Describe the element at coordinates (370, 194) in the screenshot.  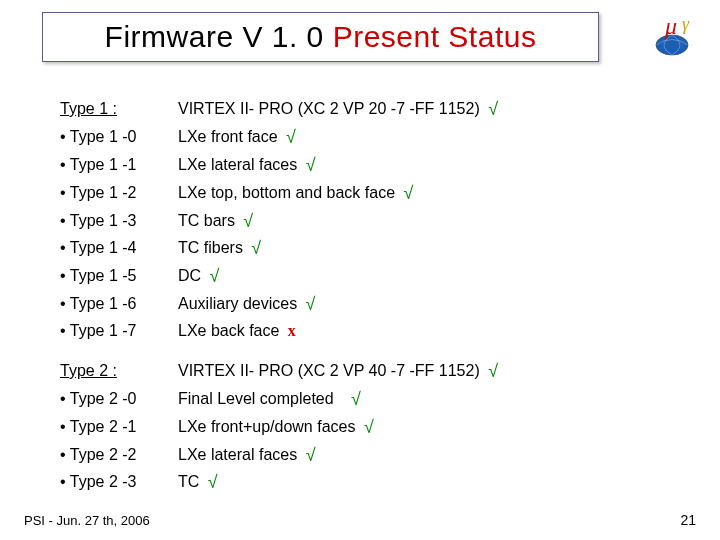
I see `list-item: Type 1 -2 LXe top, bottom and back face …` at that location.